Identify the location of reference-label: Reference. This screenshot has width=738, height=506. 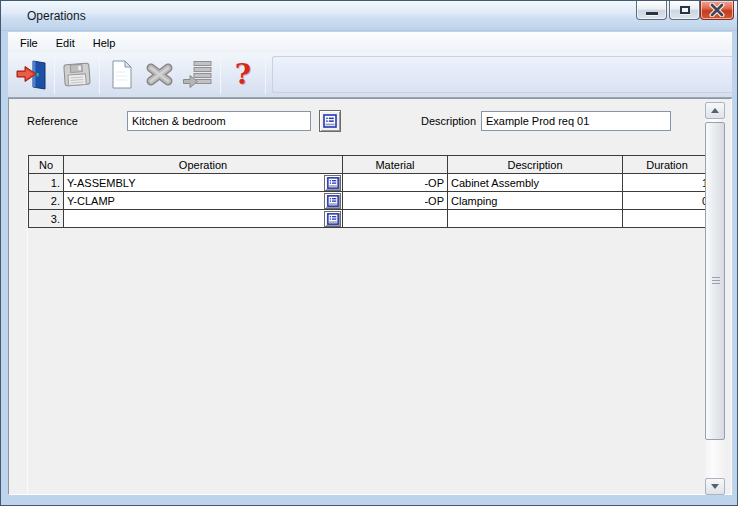
(52, 121).